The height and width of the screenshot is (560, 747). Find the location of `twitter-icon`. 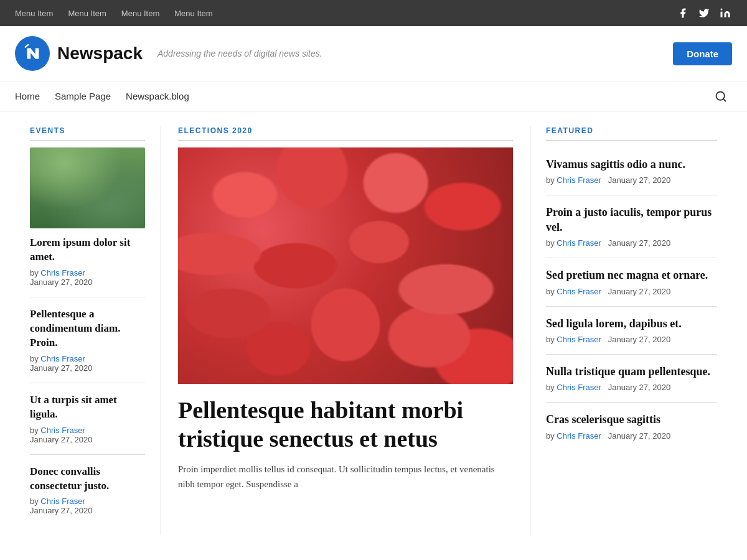

twitter-icon is located at coordinates (704, 13).